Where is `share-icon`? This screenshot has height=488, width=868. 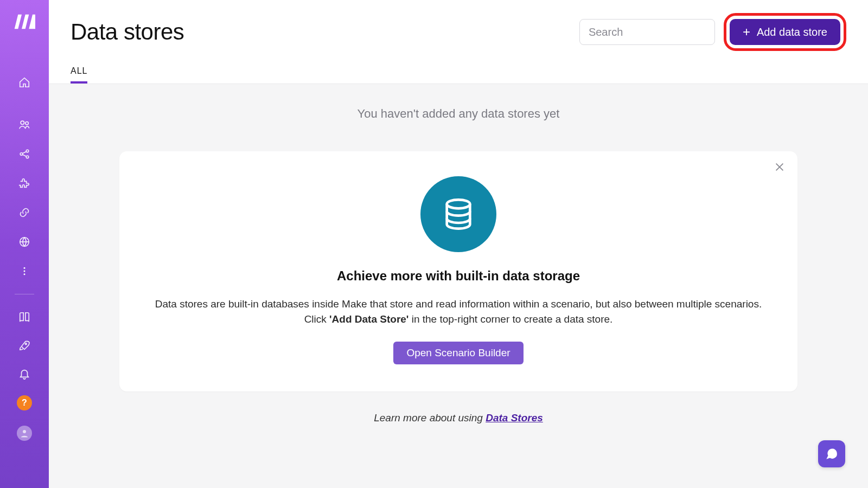
share-icon is located at coordinates (24, 154).